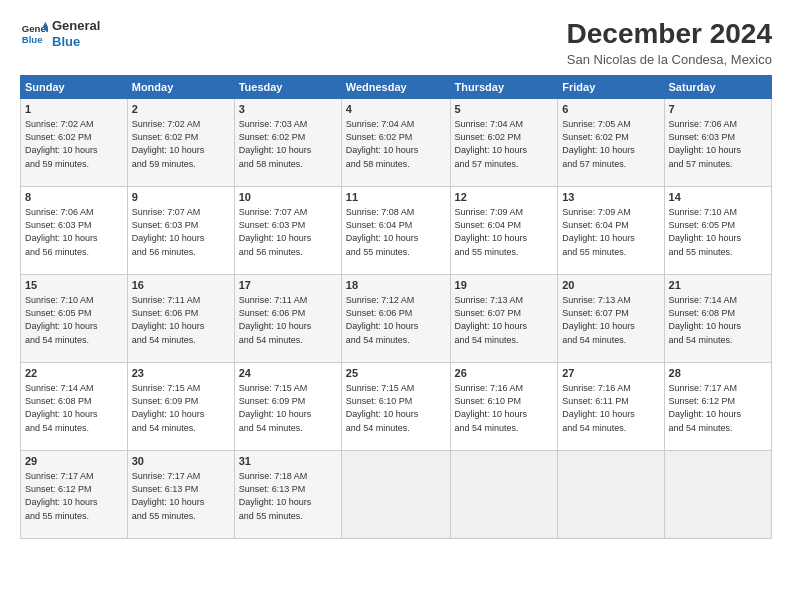 The image size is (792, 612). What do you see at coordinates (396, 319) in the screenshot?
I see `week-row-3: 15Sunrise: 7:10 AM Sunset: 6:05 PM Dayli…` at bounding box center [396, 319].